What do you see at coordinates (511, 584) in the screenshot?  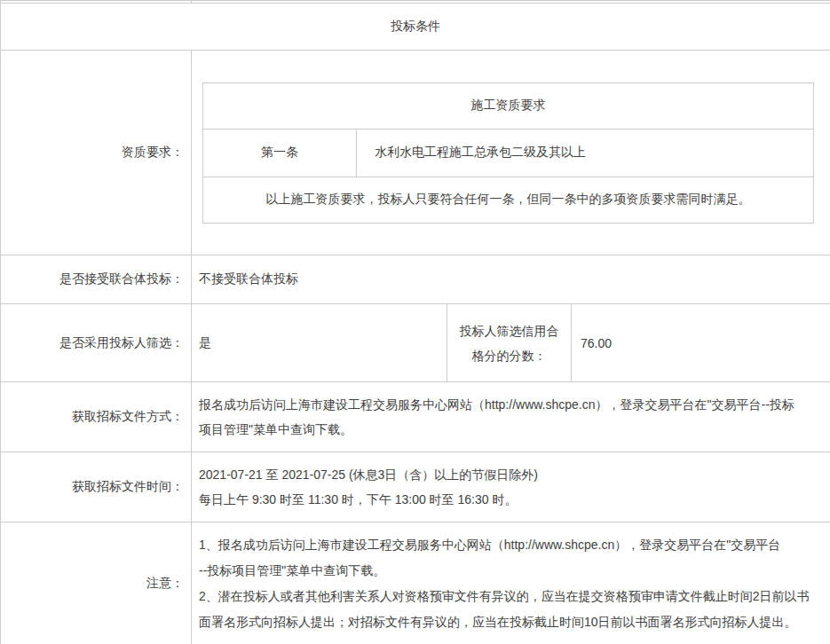 I see `notice-value: 1、报名成功后访问上海市建设工程交易服务中心网站（http://www.shcp…` at bounding box center [511, 584].